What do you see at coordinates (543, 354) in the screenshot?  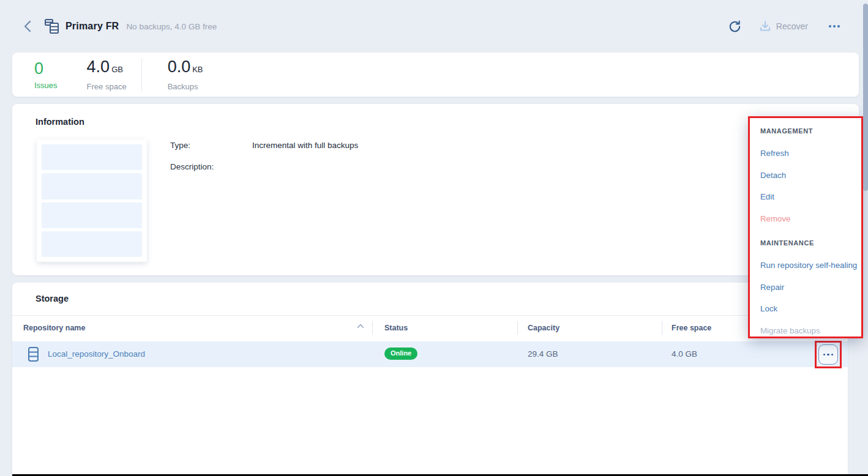 I see `capacity-value: 29.4 GB` at bounding box center [543, 354].